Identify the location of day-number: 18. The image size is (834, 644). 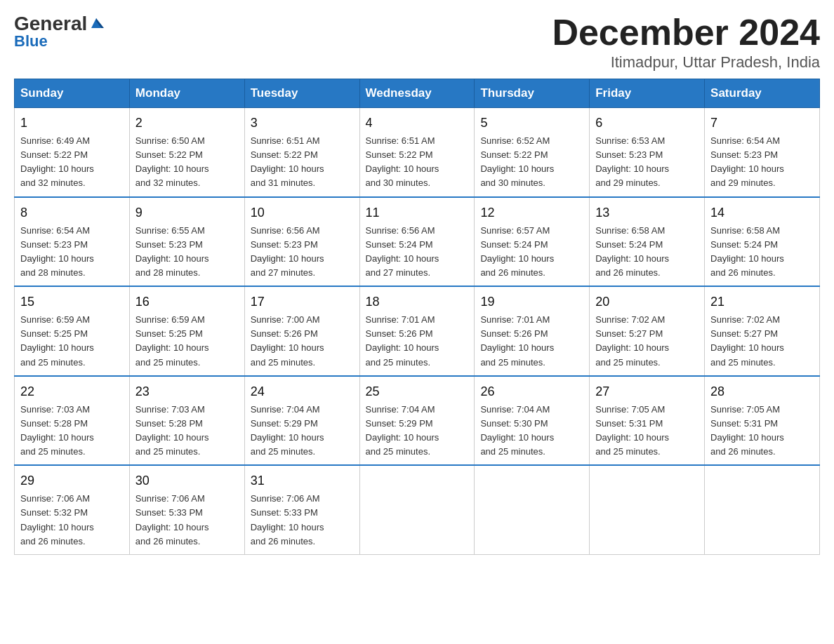
(417, 302).